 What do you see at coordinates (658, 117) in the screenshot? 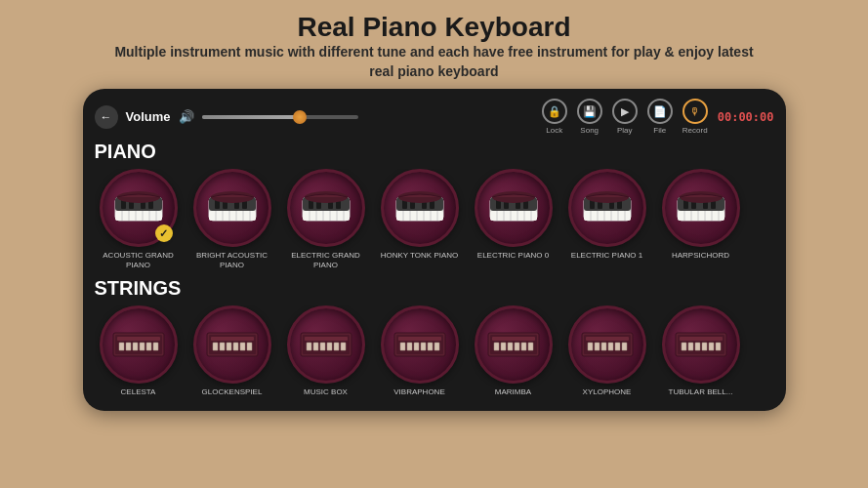
I see `top-controls: 🔒 Lock 💾 Song ▶ Play 📄 File 🎙 Record 00:…` at bounding box center [658, 117].